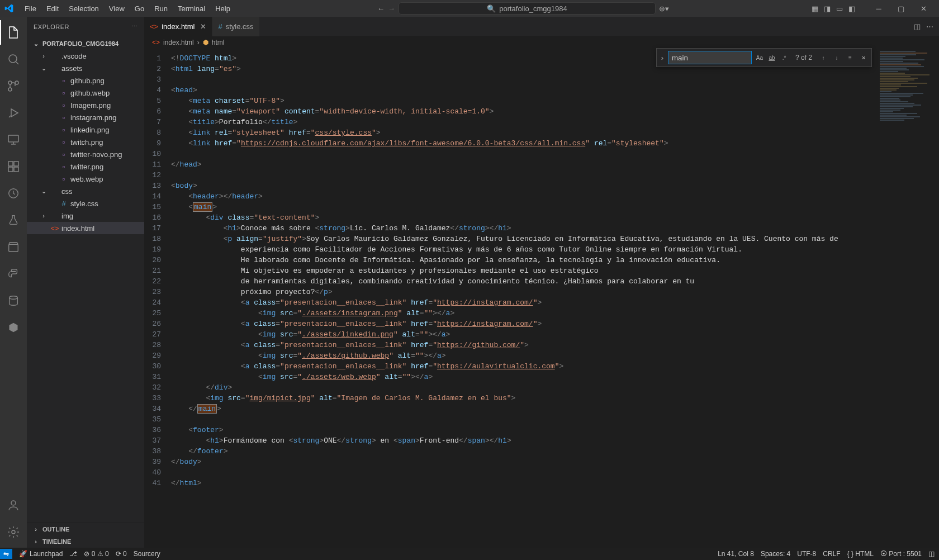 The height and width of the screenshot is (560, 939). Describe the element at coordinates (117, 9) in the screenshot. I see `menu-view: View` at that location.